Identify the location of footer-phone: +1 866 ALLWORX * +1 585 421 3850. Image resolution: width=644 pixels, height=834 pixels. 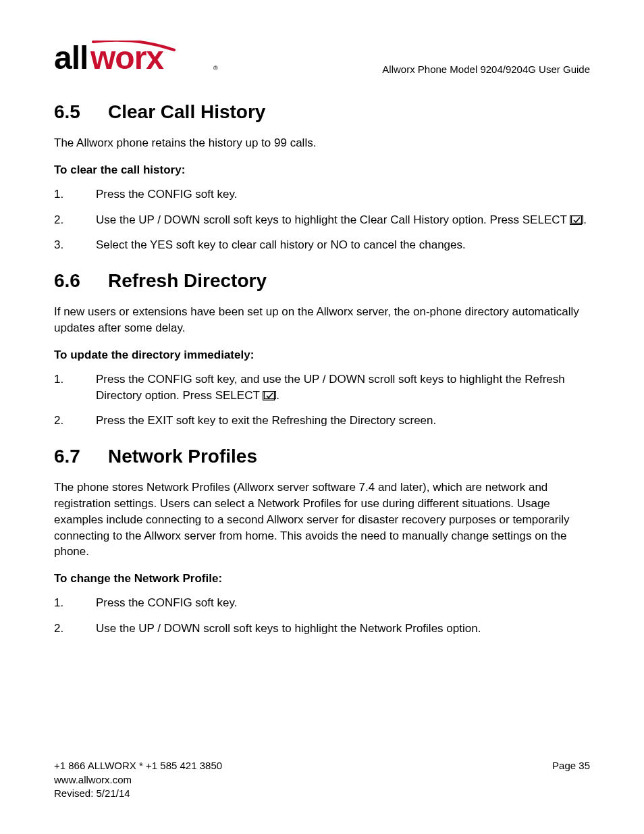
(138, 766).